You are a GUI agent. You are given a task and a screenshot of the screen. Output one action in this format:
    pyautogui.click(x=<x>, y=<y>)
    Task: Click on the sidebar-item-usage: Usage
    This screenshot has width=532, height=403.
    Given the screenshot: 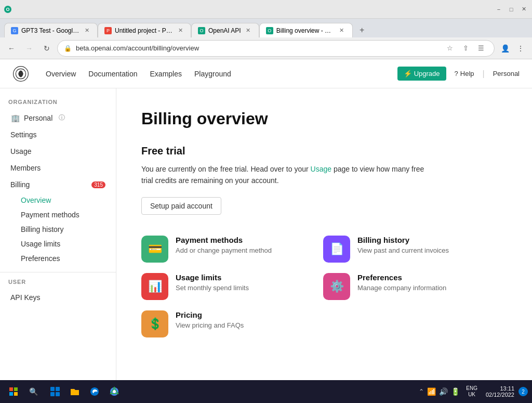 What is the action you would take?
    pyautogui.click(x=58, y=151)
    